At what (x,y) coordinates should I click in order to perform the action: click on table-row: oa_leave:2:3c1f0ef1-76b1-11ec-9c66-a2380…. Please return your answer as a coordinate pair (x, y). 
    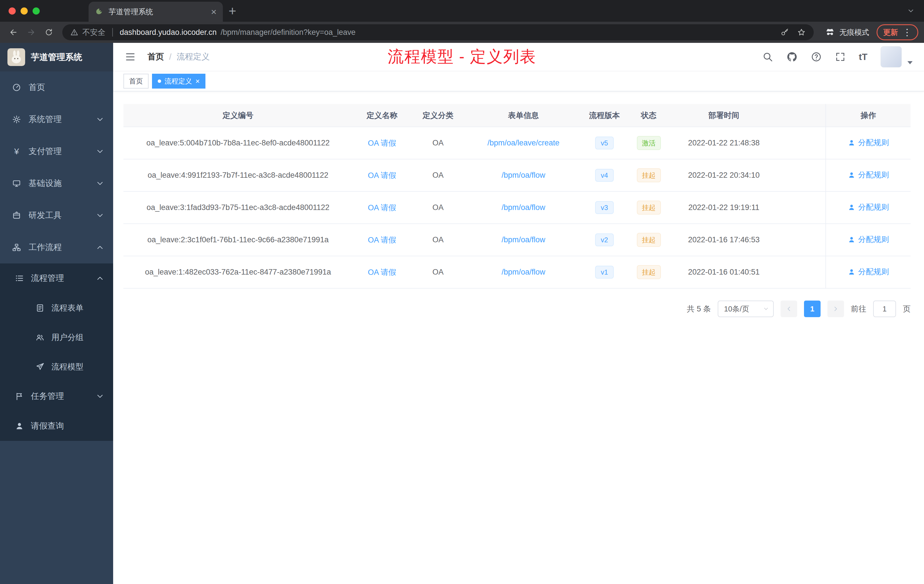
    Looking at the image, I should click on (517, 240).